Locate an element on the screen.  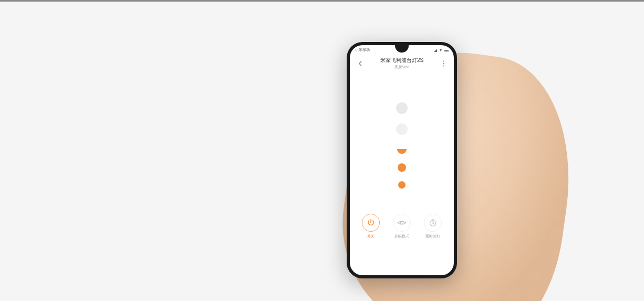
timer-button is located at coordinates (433, 223).